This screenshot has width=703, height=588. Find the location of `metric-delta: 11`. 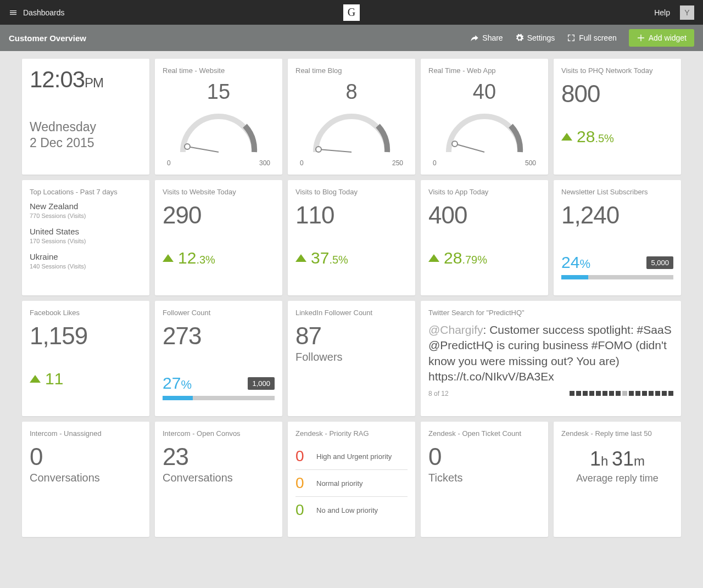

metric-delta: 11 is located at coordinates (86, 379).